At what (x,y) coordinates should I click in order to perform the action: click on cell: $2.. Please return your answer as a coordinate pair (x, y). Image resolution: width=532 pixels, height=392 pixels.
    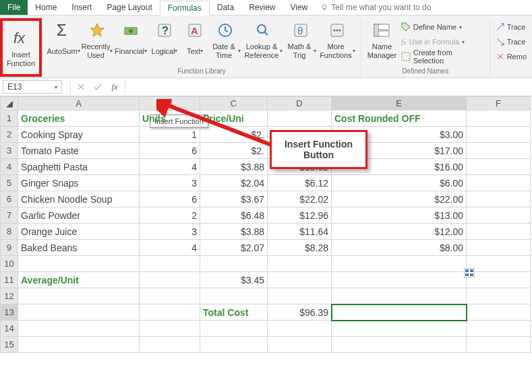
    Looking at the image, I should click on (234, 151).